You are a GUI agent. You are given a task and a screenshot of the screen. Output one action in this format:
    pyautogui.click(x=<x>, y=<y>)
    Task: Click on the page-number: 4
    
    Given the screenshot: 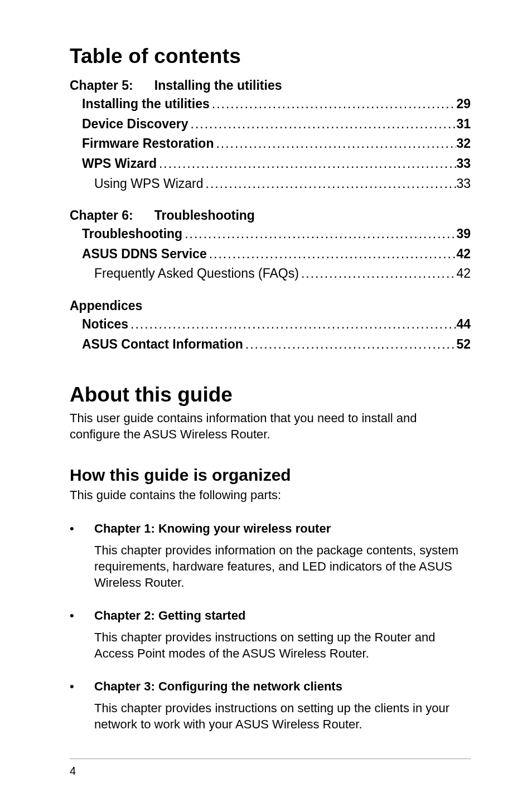 What is the action you would take?
    pyautogui.click(x=270, y=771)
    